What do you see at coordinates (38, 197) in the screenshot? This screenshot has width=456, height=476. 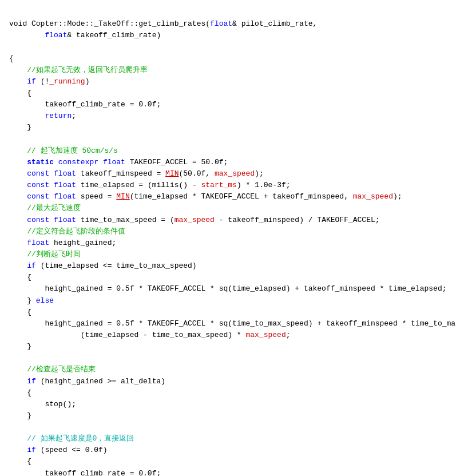 I see `const-keyword-3: const` at bounding box center [38, 197].